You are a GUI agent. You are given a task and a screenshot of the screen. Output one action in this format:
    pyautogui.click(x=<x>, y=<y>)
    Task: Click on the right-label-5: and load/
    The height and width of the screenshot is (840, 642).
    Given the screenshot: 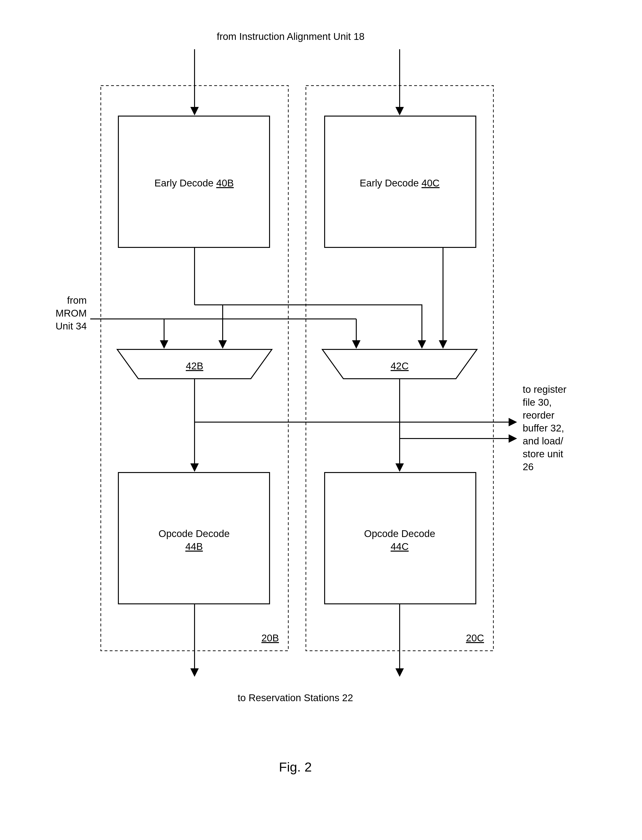 What is the action you would take?
    pyautogui.click(x=543, y=441)
    